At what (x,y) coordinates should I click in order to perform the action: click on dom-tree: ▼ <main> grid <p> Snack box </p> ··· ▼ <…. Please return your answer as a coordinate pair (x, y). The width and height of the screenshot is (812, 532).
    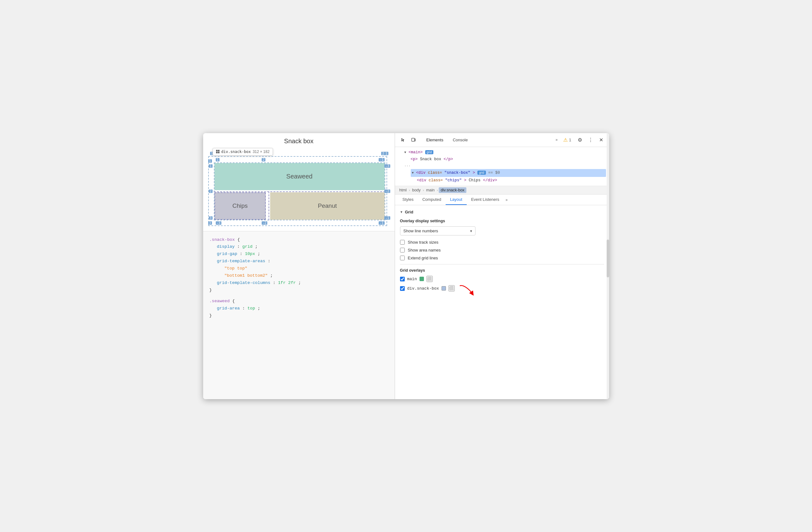
    Looking at the image, I should click on (502, 167).